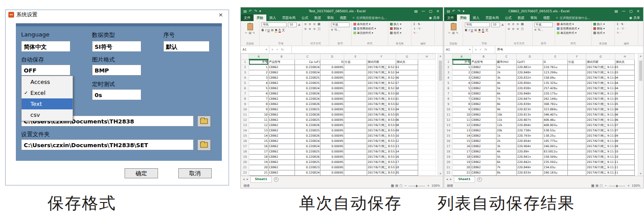 This screenshot has height=217, width=644. Describe the element at coordinates (462, 167) in the screenshot. I see `cell: 20` at that location.